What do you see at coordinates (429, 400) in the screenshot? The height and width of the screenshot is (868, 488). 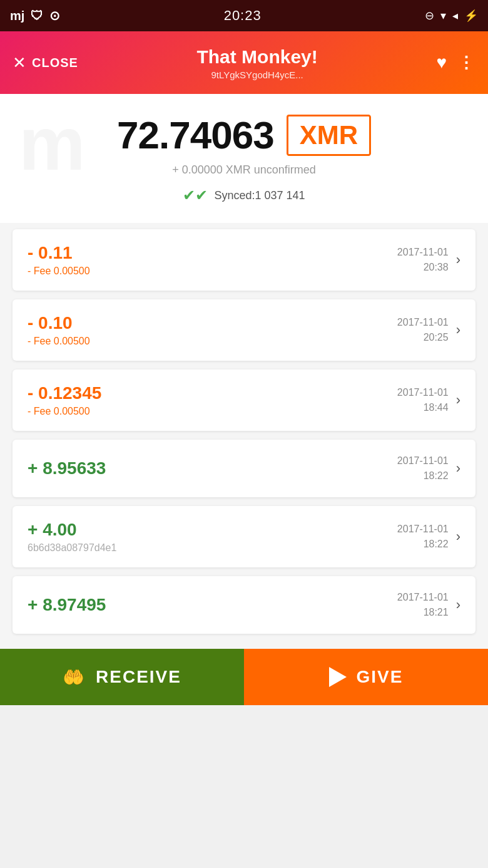 I see `tx-right: 2017-11-0118:44›` at bounding box center [429, 400].